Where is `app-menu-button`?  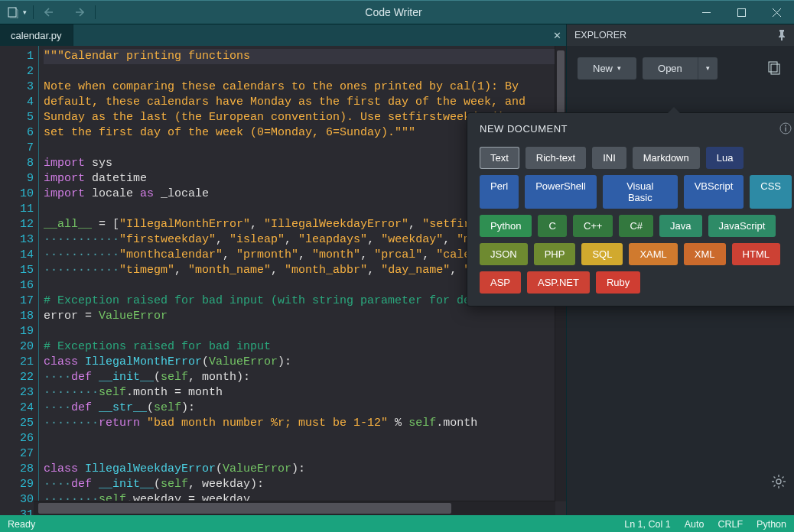 app-menu-button is located at coordinates (13, 12).